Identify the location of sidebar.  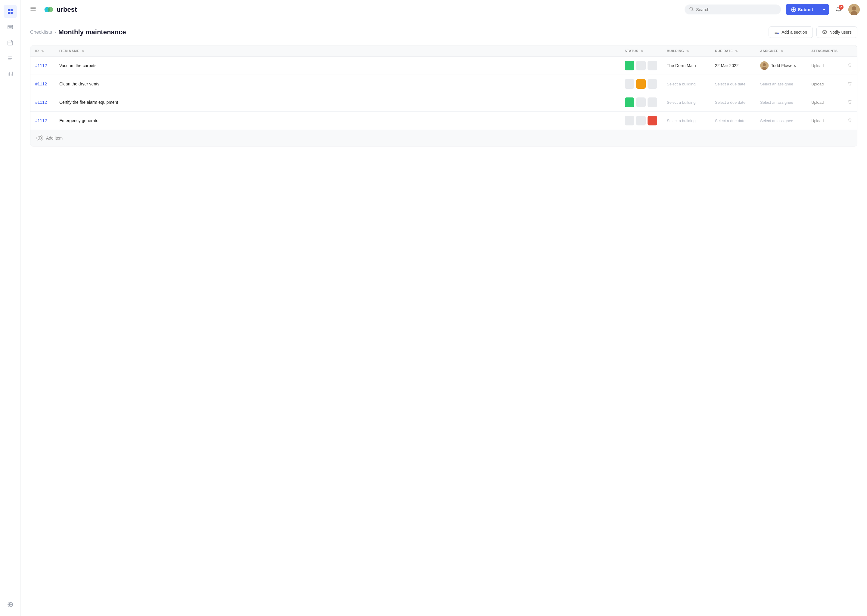
(10, 308).